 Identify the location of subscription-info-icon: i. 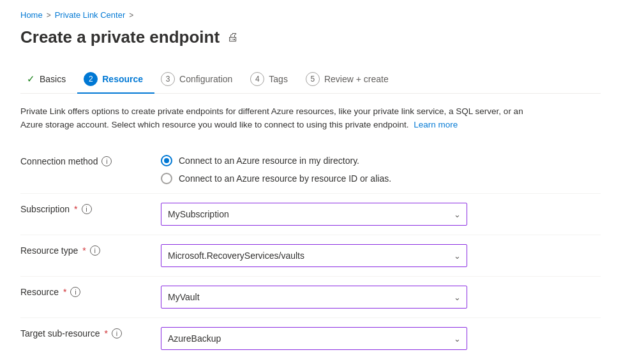
(87, 209).